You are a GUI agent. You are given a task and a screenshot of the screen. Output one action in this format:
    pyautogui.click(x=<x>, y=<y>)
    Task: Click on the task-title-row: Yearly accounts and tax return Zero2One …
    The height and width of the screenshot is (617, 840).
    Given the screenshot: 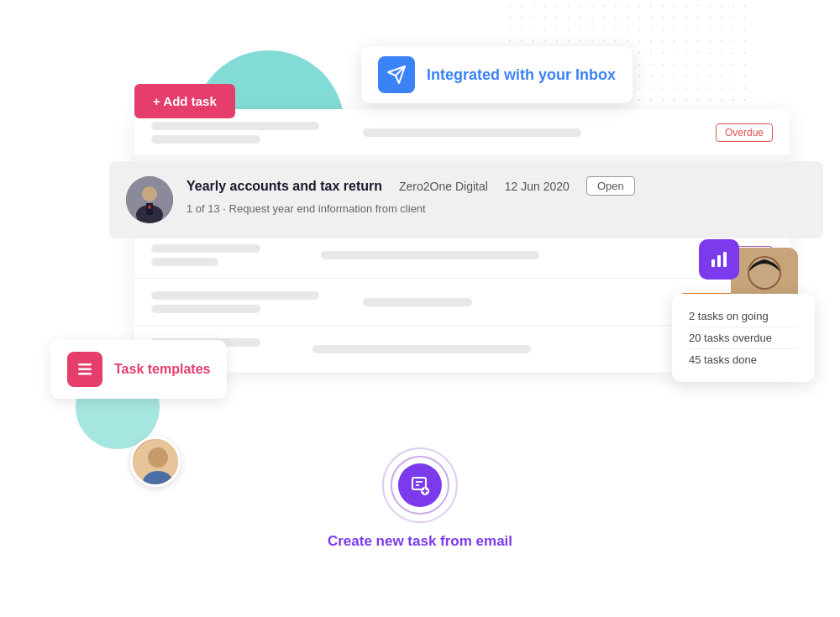 What is the action you would take?
    pyautogui.click(x=496, y=186)
    